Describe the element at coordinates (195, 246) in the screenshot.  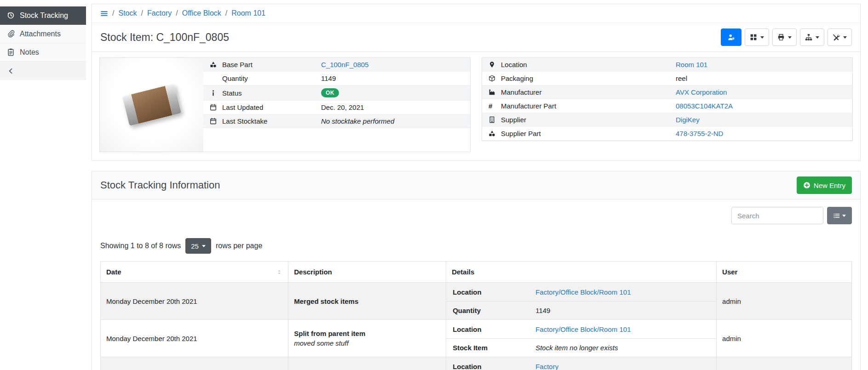
I see `page-size-value: 25` at that location.